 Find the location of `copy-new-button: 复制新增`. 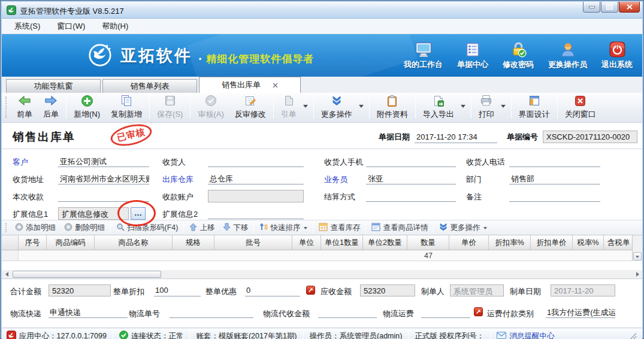

copy-new-button: 复制新增 is located at coordinates (126, 107).